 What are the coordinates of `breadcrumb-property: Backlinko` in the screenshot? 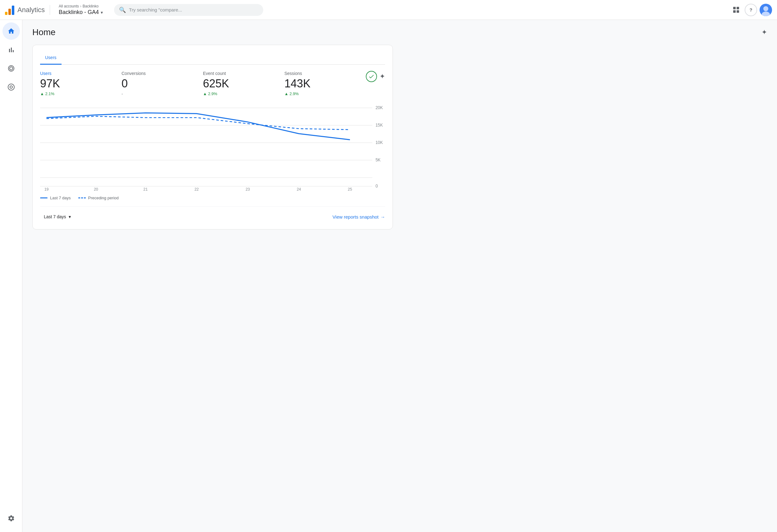 It's located at (91, 6).